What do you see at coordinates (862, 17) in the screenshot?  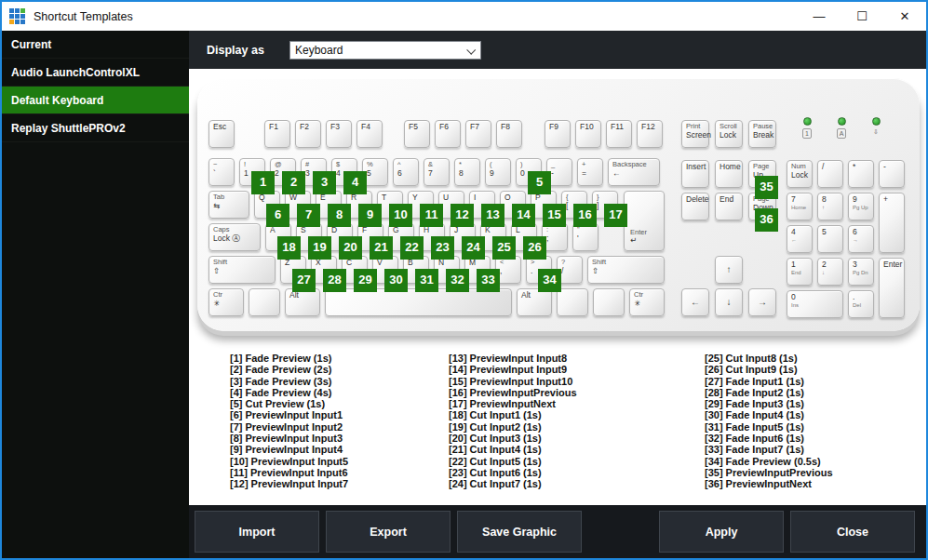 I see `maximize-button: ☐` at bounding box center [862, 17].